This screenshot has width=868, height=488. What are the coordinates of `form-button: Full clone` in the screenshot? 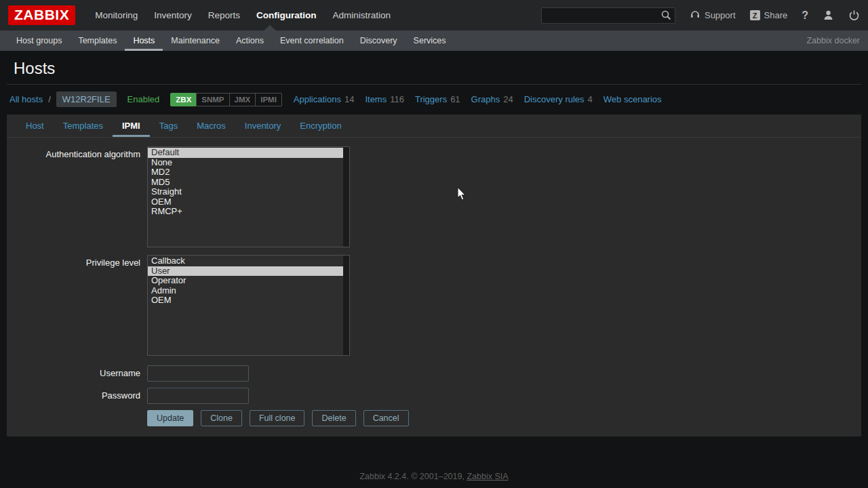 It's located at (277, 418).